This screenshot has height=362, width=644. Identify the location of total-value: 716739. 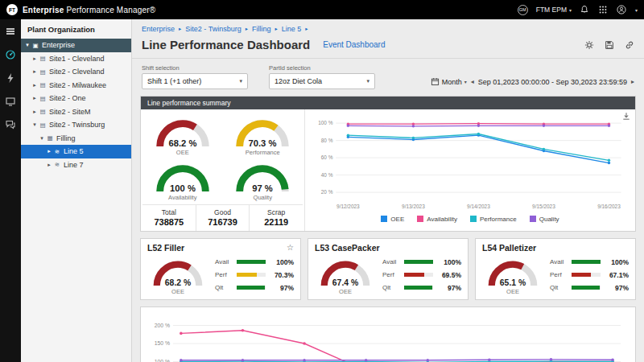
(223, 222).